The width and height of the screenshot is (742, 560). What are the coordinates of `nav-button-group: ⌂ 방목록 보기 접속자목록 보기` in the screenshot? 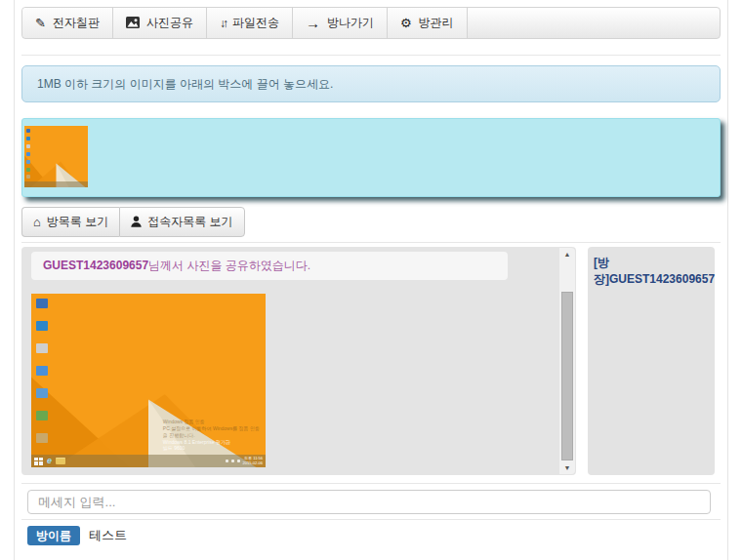 It's located at (133, 222).